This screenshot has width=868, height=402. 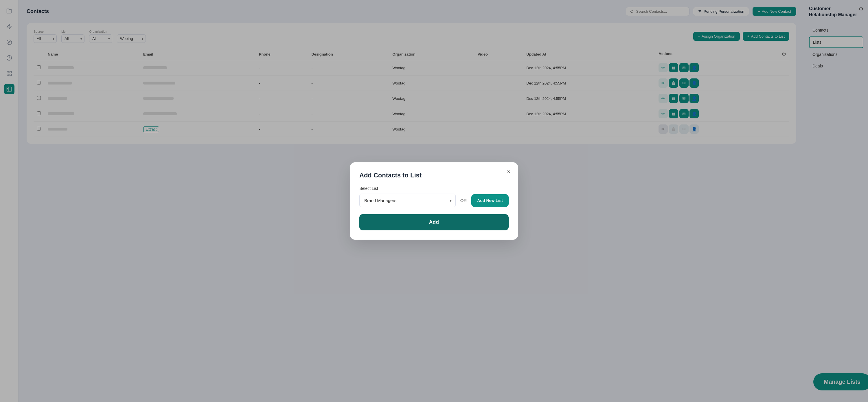 I want to click on add-new-list-button: Add New List, so click(x=490, y=200).